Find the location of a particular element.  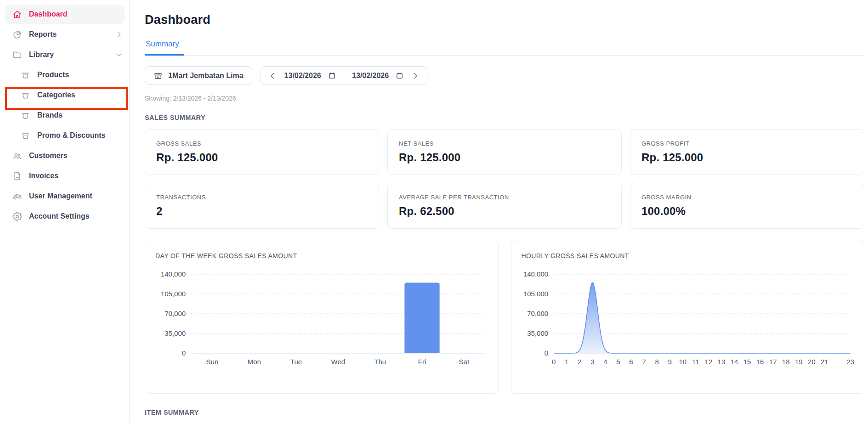

sidebar-item-reports: Reports is located at coordinates (64, 34).